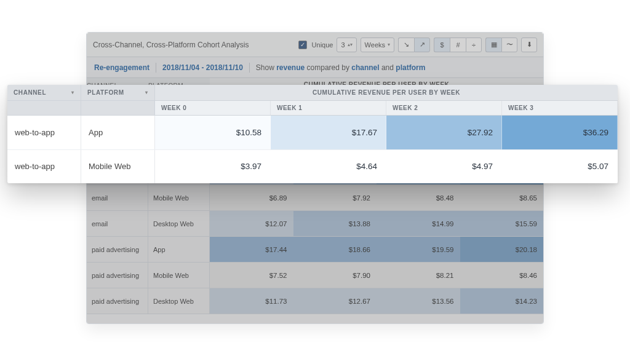  What do you see at coordinates (171, 45) in the screenshot?
I see `panel-title: Cross-Channel, Cross-Platform Cohort Ana…` at bounding box center [171, 45].